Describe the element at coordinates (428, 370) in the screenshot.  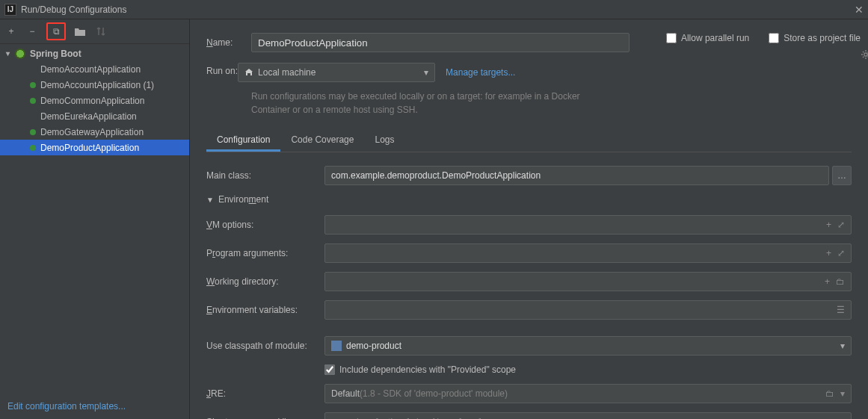
I see `include-deps-label: Include dependencies with "Provided" sco…` at that location.